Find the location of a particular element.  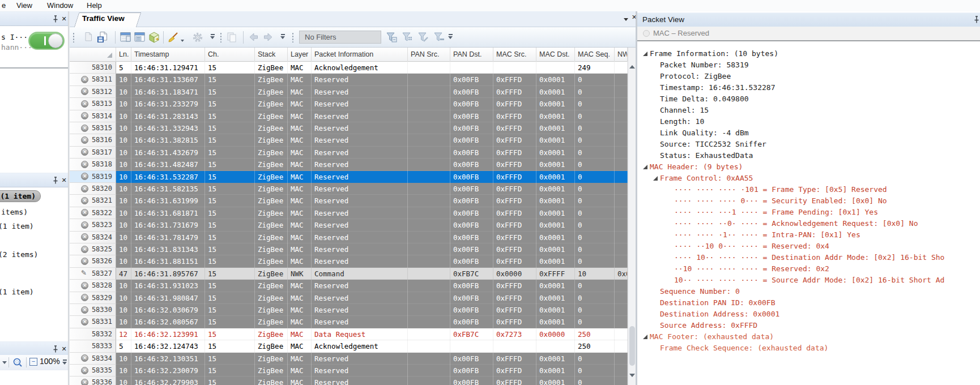

packet-tree-line: 10·· ···· ···· ···· = Source Addr Mode: … is located at coordinates (809, 280).